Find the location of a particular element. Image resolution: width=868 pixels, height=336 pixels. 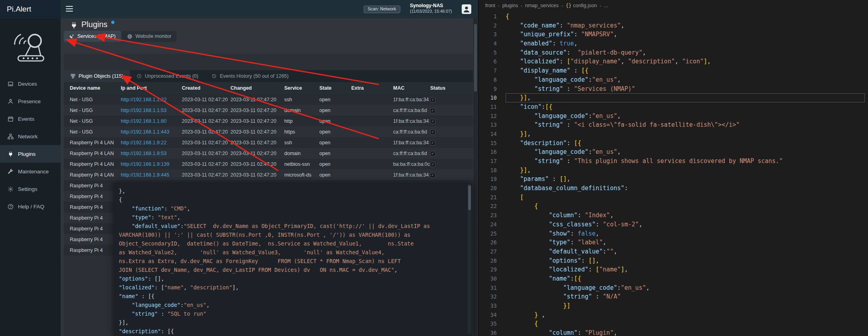

overlay-scrollbar-thumb is located at coordinates (470, 198).